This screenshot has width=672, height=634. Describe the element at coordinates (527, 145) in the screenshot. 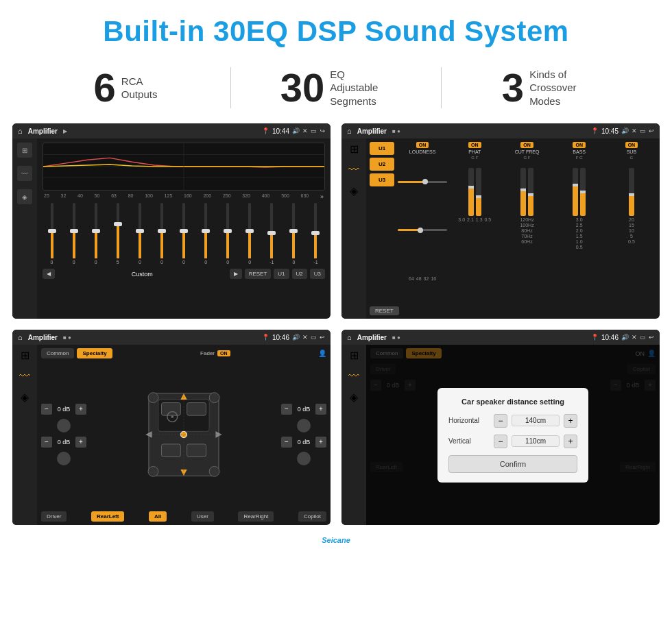

I see `amp-cutfreq-on: ON` at that location.